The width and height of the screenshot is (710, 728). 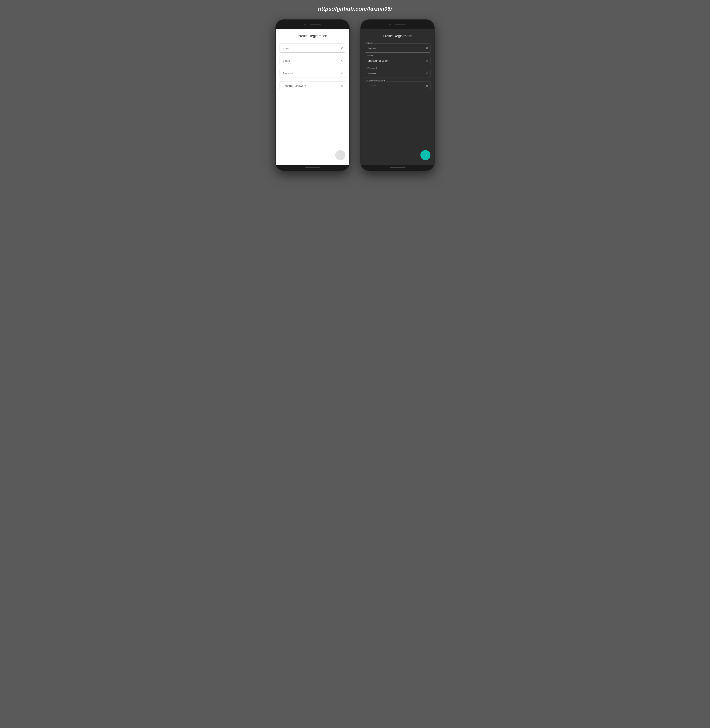 What do you see at coordinates (312, 48) in the screenshot?
I see `name-field-wrapper-light: ✕` at bounding box center [312, 48].